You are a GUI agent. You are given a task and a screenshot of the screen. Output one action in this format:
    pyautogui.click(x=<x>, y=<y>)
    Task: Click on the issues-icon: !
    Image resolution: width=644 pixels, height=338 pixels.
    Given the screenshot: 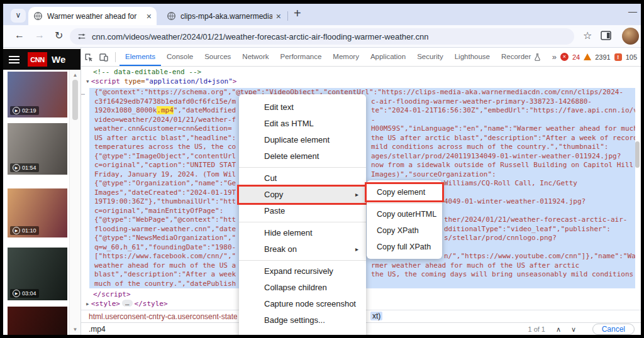 What is the action you would take?
    pyautogui.click(x=618, y=57)
    